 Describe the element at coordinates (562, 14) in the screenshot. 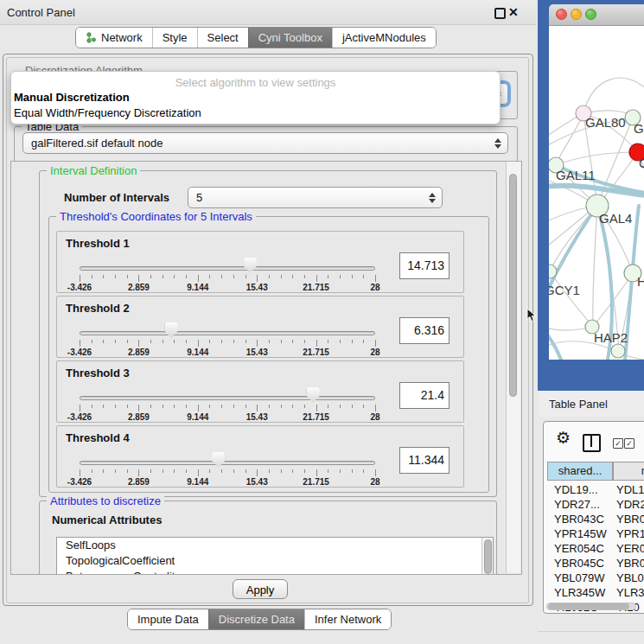

I see `close-traffic-light-icon` at that location.